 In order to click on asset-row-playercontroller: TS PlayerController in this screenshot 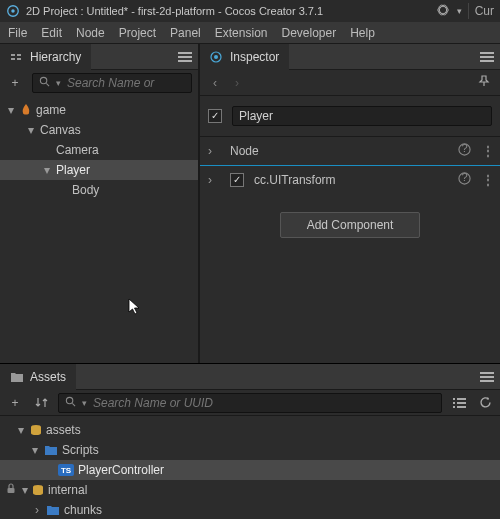, I will do `click(250, 470)`.